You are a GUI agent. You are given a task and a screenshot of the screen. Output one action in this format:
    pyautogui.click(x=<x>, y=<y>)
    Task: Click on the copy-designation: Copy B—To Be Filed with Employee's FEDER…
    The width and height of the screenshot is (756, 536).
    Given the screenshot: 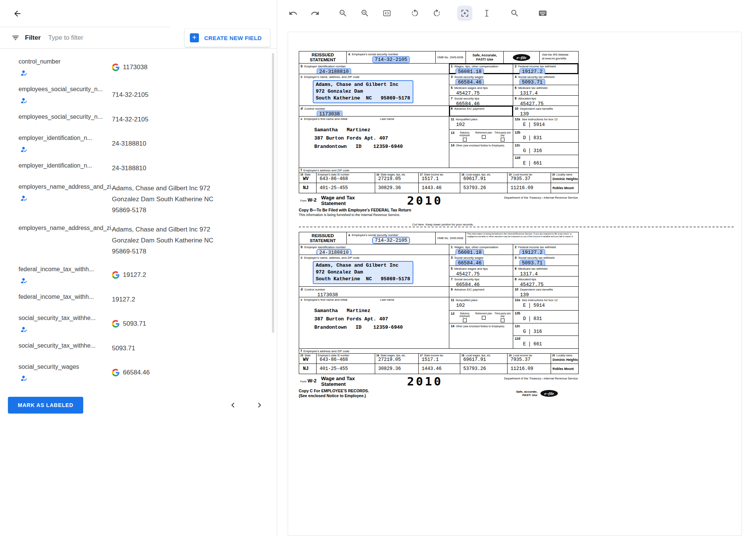 What is the action you would take?
    pyautogui.click(x=439, y=212)
    